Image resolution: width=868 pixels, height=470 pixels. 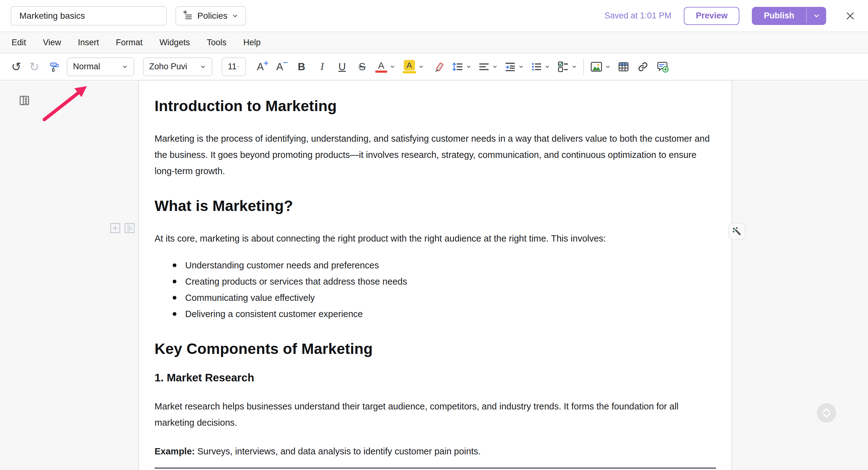 What do you see at coordinates (643, 67) in the screenshot?
I see `link-icon` at bounding box center [643, 67].